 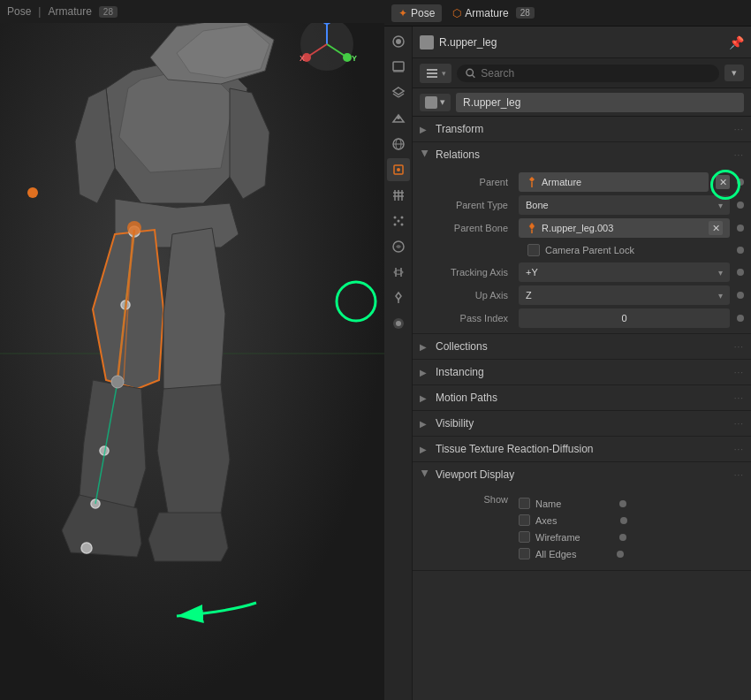 What do you see at coordinates (600, 103) in the screenshot?
I see `object-name-field: R.upper_leg` at bounding box center [600, 103].